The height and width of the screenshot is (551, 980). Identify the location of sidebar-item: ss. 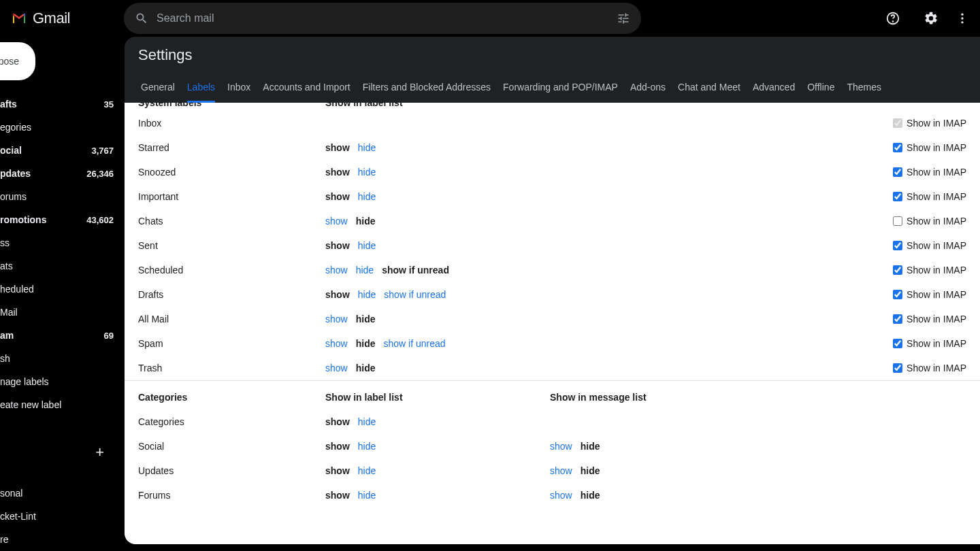
(63, 243).